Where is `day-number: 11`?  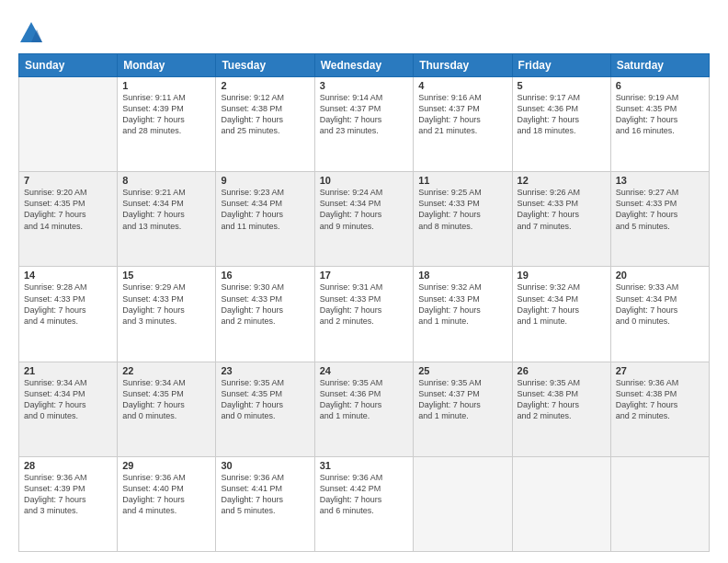
day-number: 11 is located at coordinates (462, 180).